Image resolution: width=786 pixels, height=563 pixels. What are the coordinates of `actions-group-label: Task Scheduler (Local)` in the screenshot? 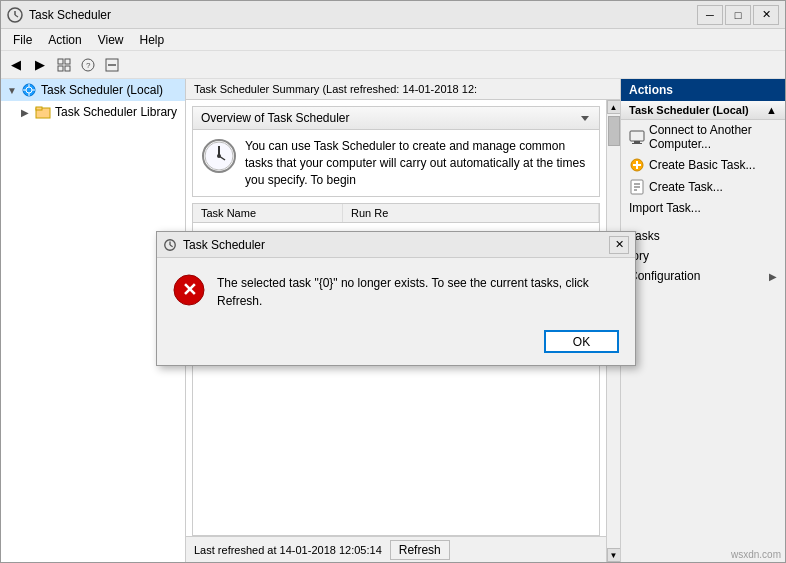 It's located at (689, 110).